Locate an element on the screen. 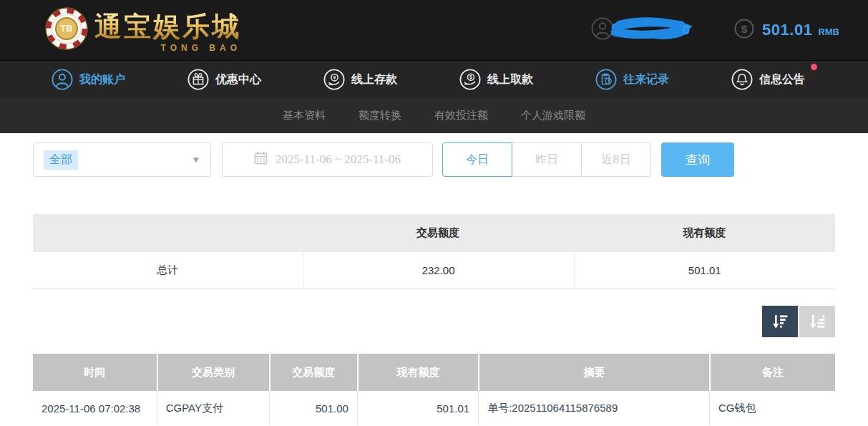  logo-text: 通宝娱乐城 TONG BAO is located at coordinates (167, 30).